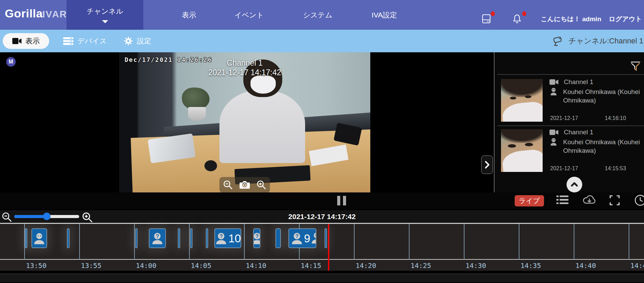 This screenshot has width=644, height=283. Describe the element at coordinates (598, 41) in the screenshot. I see `current-channel-info: チャンネル:Channel 1` at that location.